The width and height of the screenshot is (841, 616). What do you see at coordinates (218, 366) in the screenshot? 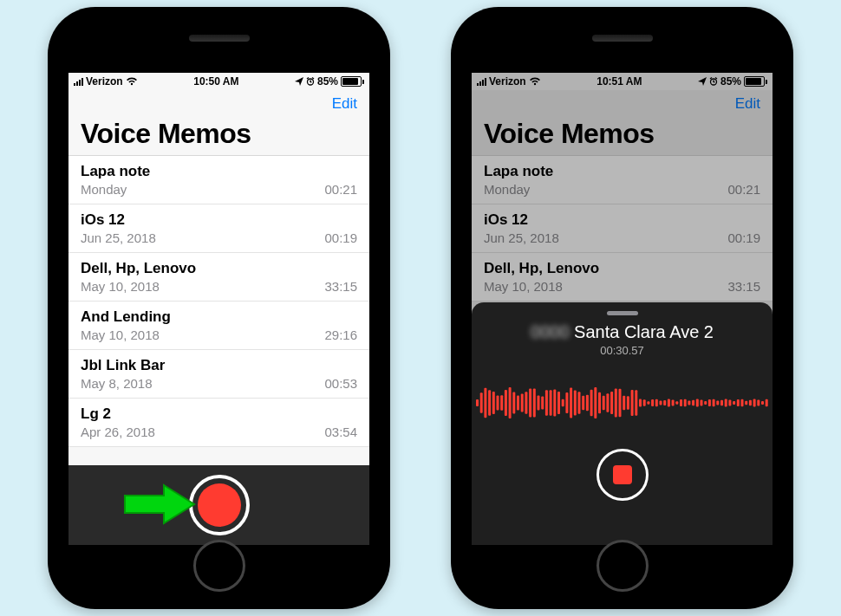
I see `memo-title: Jbl Link Bar` at bounding box center [218, 366].